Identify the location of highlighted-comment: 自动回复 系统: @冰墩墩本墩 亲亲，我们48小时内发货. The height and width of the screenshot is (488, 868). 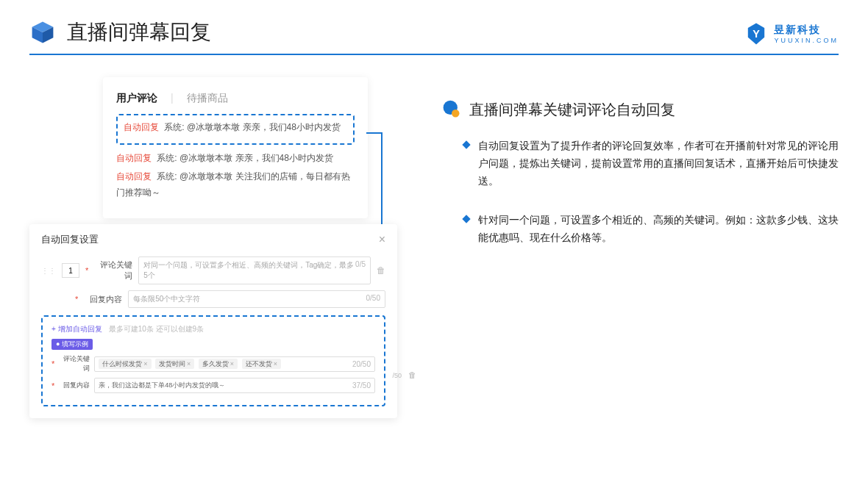
(235, 129).